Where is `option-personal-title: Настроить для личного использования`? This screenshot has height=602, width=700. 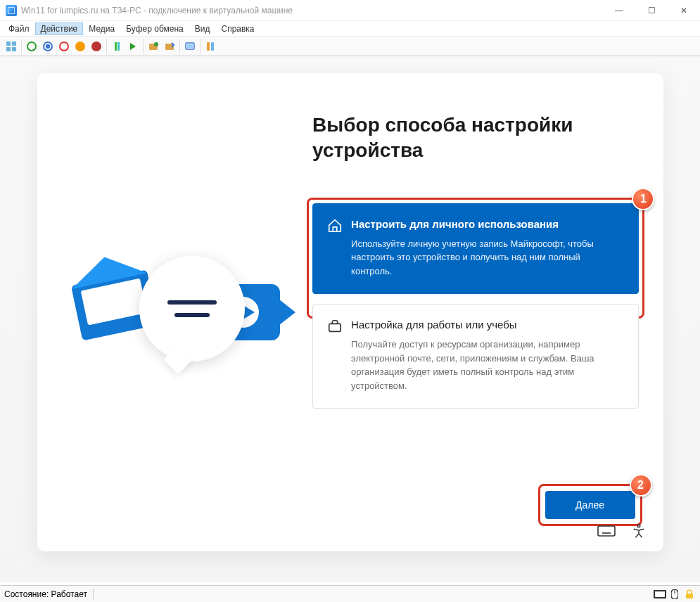
option-personal-title: Настроить для личного использования is located at coordinates (486, 224).